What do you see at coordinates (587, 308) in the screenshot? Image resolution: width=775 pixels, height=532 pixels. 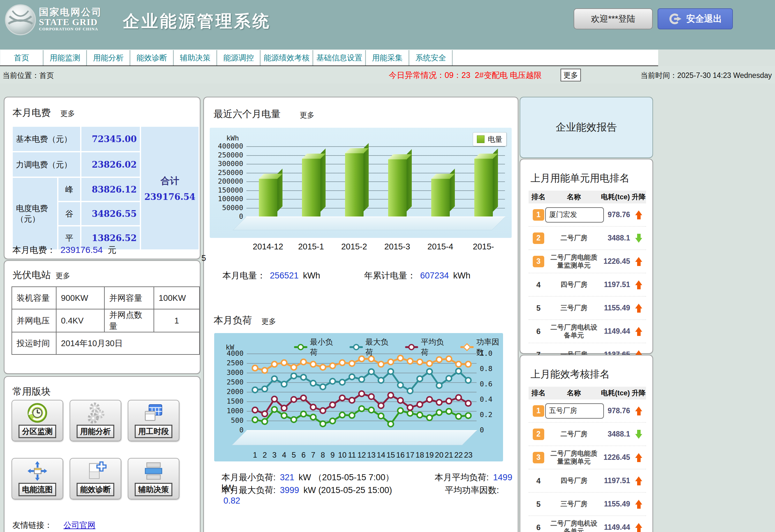 I see `ranking-row: 5三号厂房1155.49` at bounding box center [587, 308].